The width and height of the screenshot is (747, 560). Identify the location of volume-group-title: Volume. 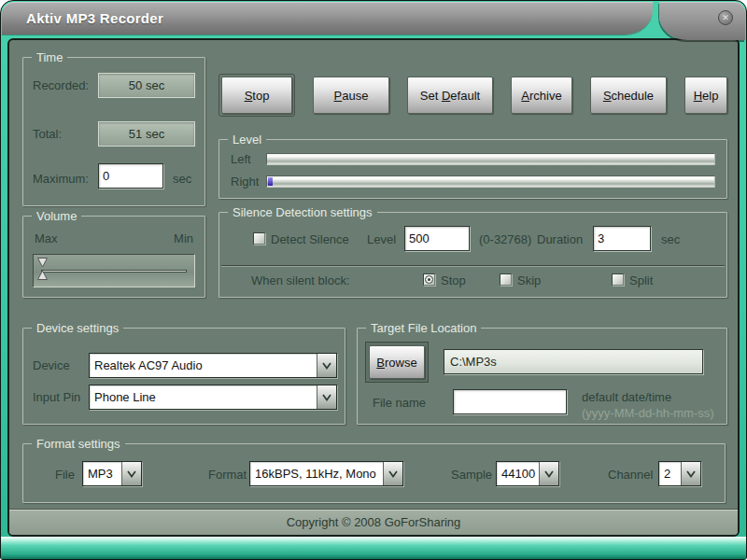
(56, 217).